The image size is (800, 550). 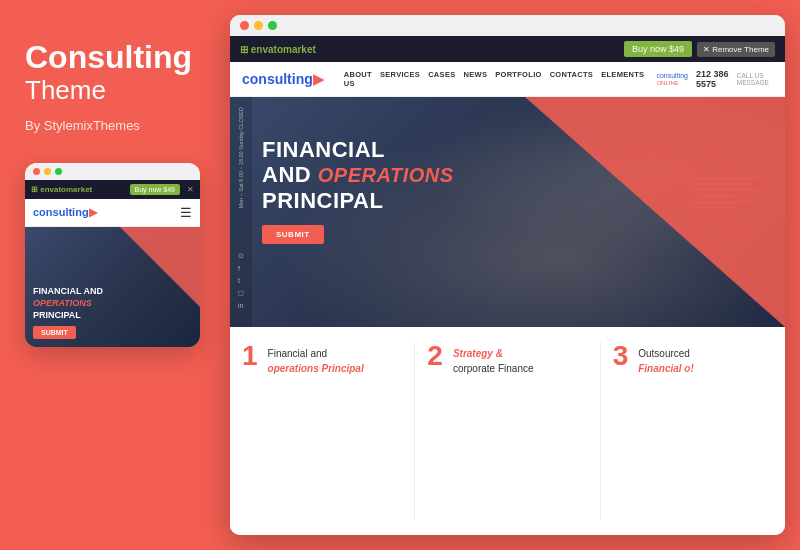 I want to click on mobile-hero-text: FINANCIAL AND operations PRINCIPAL SUBMI…, so click(x=68, y=312).